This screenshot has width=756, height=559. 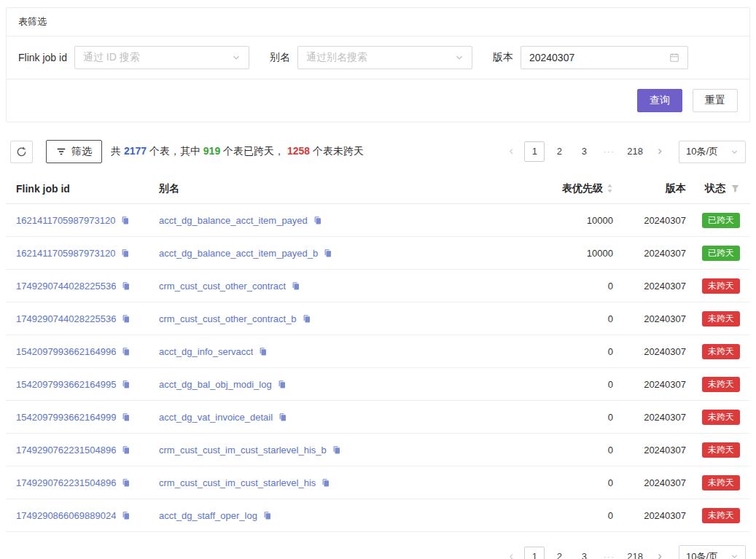 I want to click on calendar-icon, so click(x=674, y=58).